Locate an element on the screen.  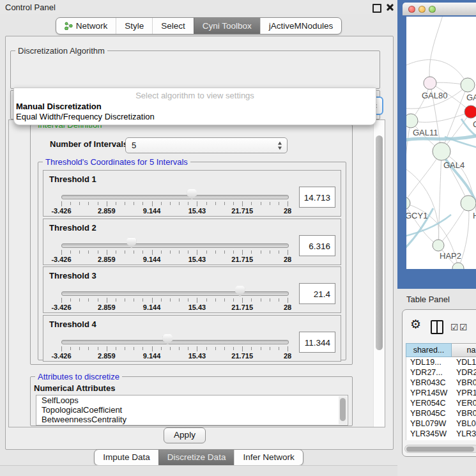
spinner-arrows-icon is located at coordinates (280, 146).